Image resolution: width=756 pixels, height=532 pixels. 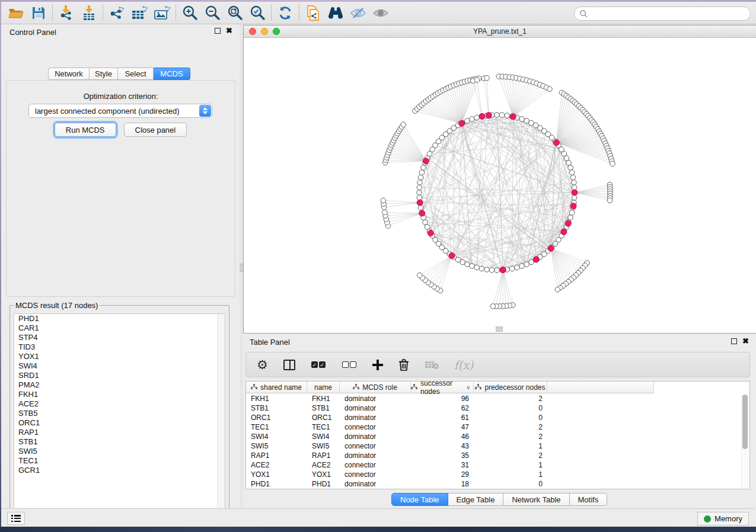 I want to click on zoom-in-icon, so click(x=190, y=13).